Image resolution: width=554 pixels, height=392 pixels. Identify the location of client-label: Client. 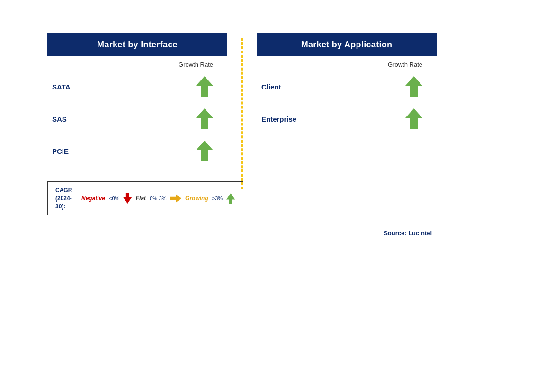
(271, 87).